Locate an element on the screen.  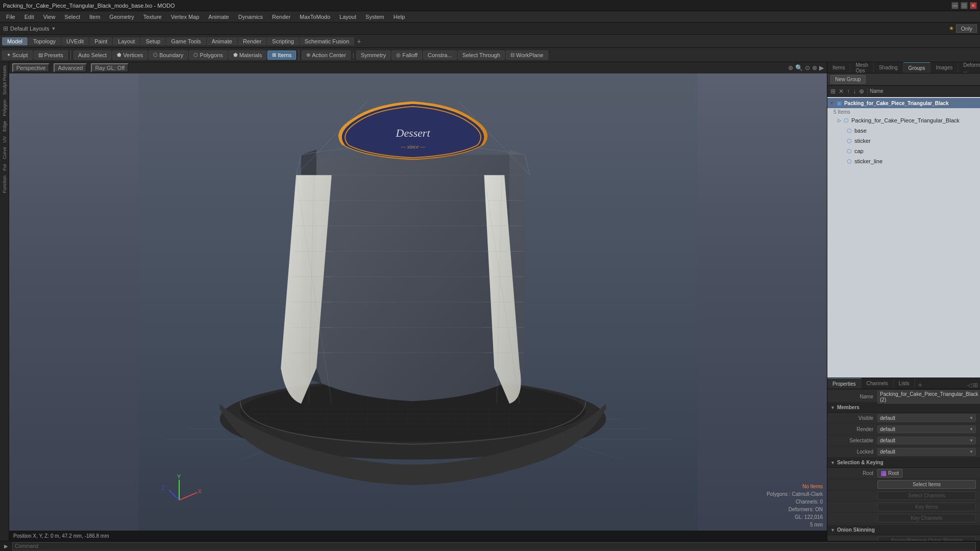
tree-item-base: ⬡ base is located at coordinates (903, 131).